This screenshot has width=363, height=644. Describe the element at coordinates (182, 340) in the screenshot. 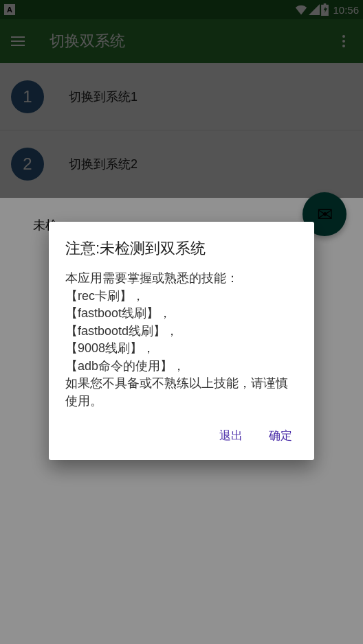

I see `dialog-body: 本应用需要掌握或熟悉的技能： 【rec卡刷】， 【fastboot线刷】， 【f…` at that location.